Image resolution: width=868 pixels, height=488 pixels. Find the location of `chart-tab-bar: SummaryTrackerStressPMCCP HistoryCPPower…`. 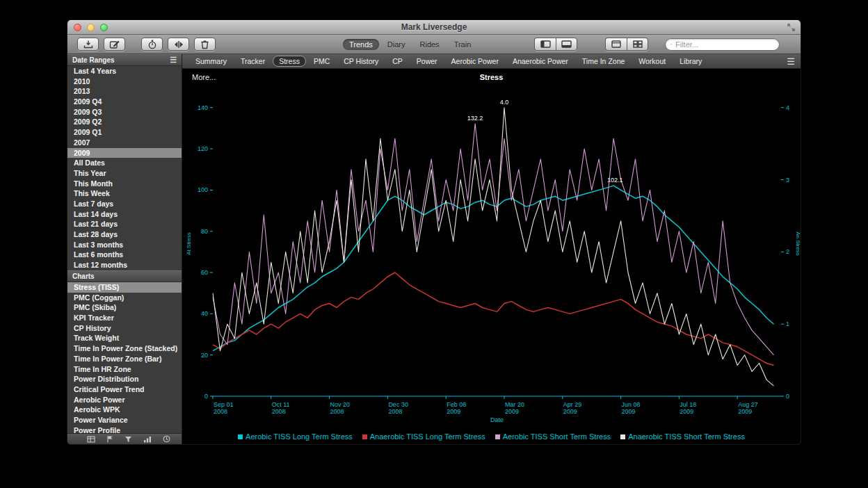

chart-tab-bar: SummaryTrackerStressPMCCP HistoryCPPower… is located at coordinates (491, 61).